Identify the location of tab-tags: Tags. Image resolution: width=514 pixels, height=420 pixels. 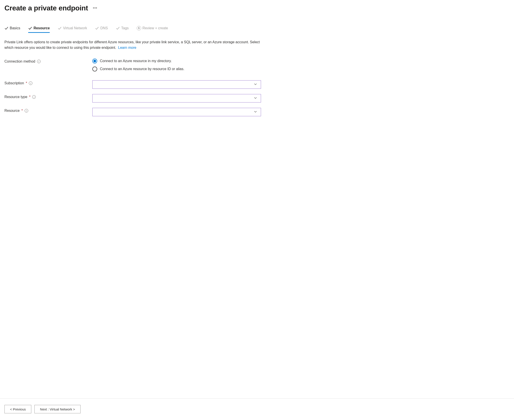
(122, 30).